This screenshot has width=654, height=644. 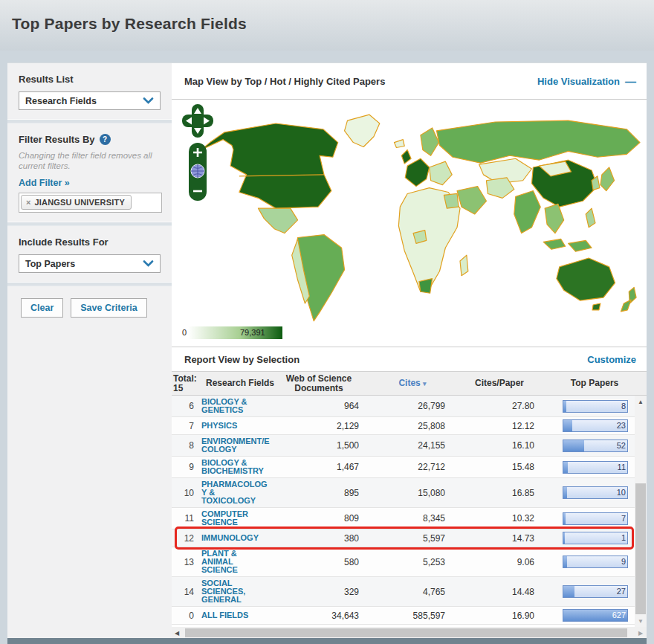 What do you see at coordinates (240, 518) in the screenshot?
I see `field-link: COMPUTER SCIENCE` at bounding box center [240, 518].